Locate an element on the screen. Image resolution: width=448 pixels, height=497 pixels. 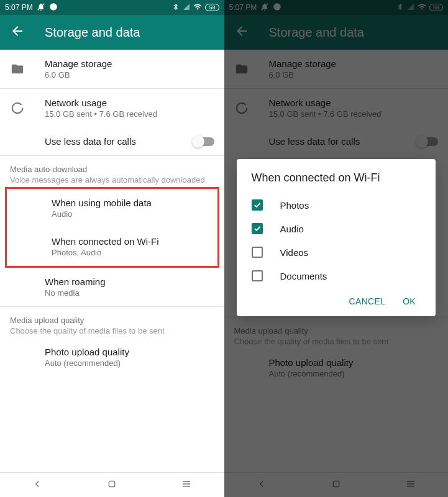
use-less-data-item: Use less data for calls is located at coordinates (112, 142).